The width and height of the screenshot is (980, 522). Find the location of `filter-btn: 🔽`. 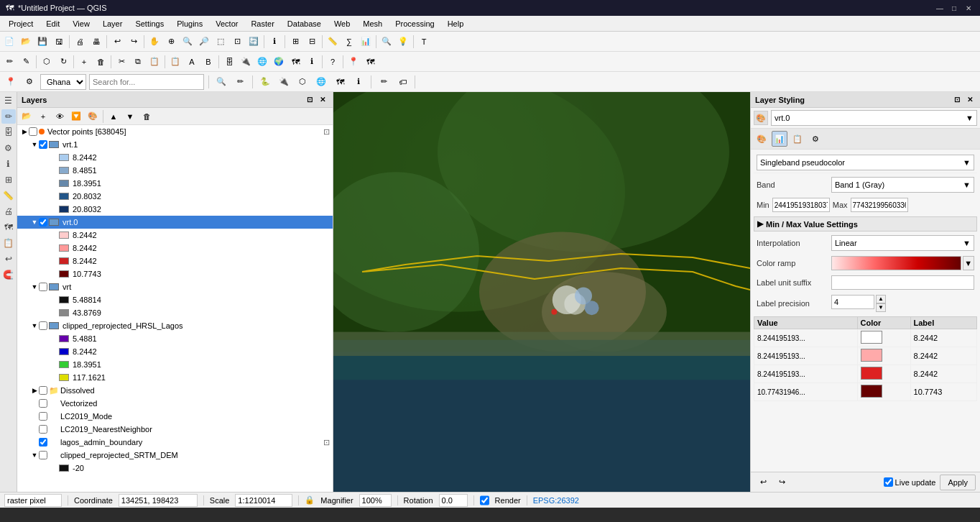

filter-btn: 🔽 is located at coordinates (76, 116).